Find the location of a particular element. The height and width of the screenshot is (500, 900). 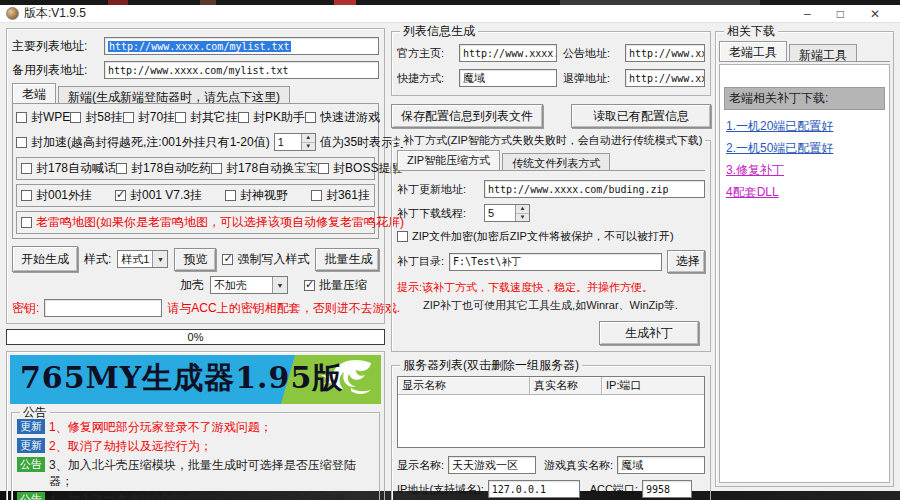

patch-dir-input: F:\Test\补丁 is located at coordinates (556, 262).